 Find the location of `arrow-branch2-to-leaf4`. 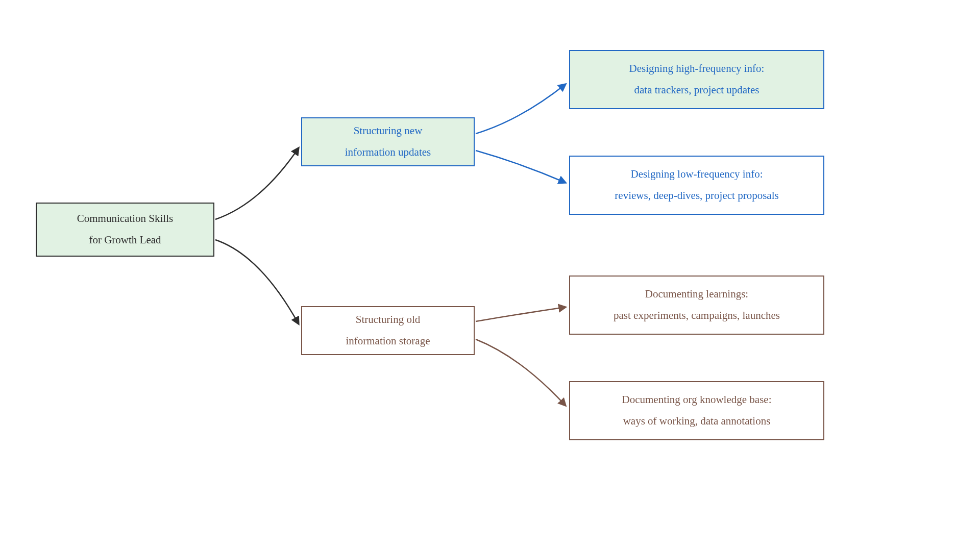

arrow-branch2-to-leaf4 is located at coordinates (521, 372).